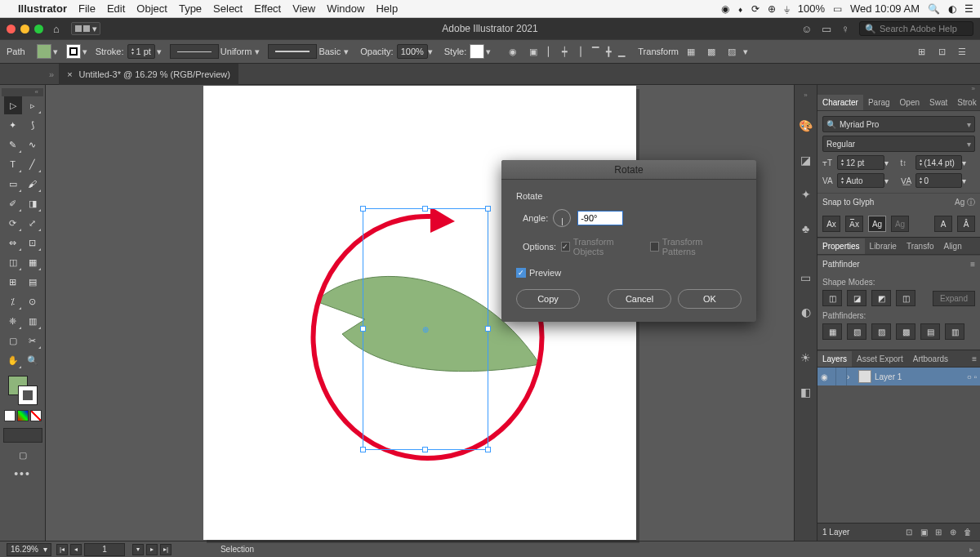  What do you see at coordinates (974, 359) in the screenshot?
I see `layers-menu-icon: ≡` at bounding box center [974, 359].